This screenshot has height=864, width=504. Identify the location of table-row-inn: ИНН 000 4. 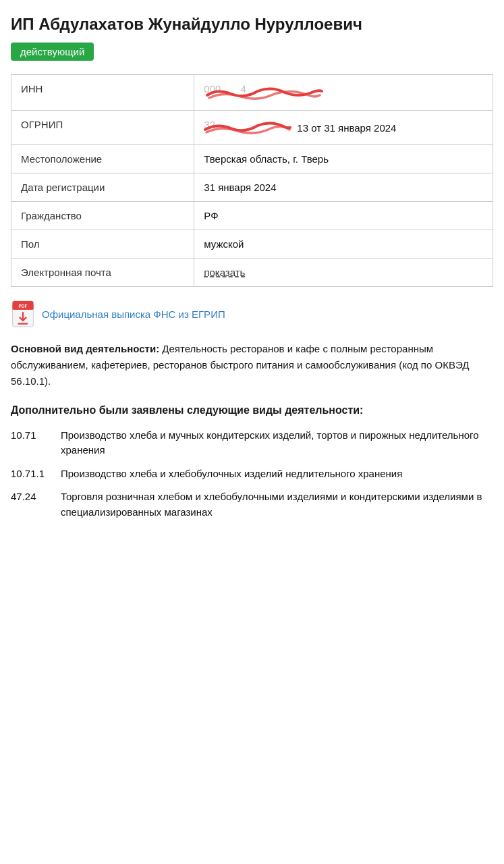
(252, 93).